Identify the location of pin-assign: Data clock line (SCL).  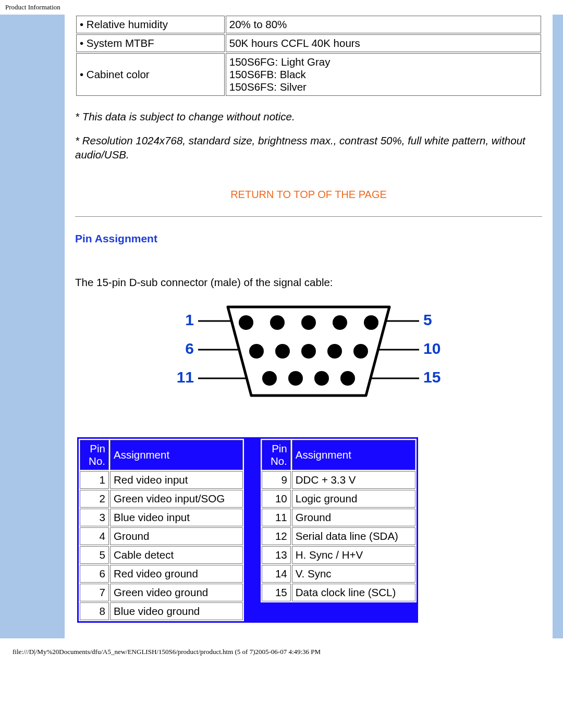
(353, 593).